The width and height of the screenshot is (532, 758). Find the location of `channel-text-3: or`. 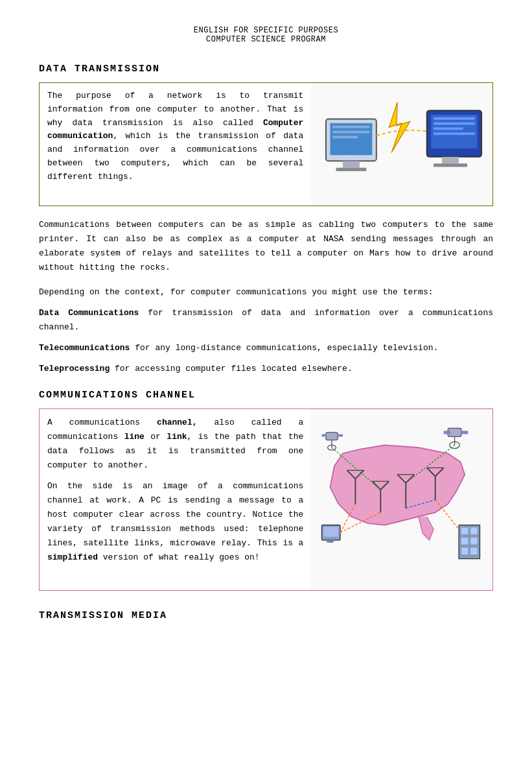

channel-text-3: or is located at coordinates (156, 437).